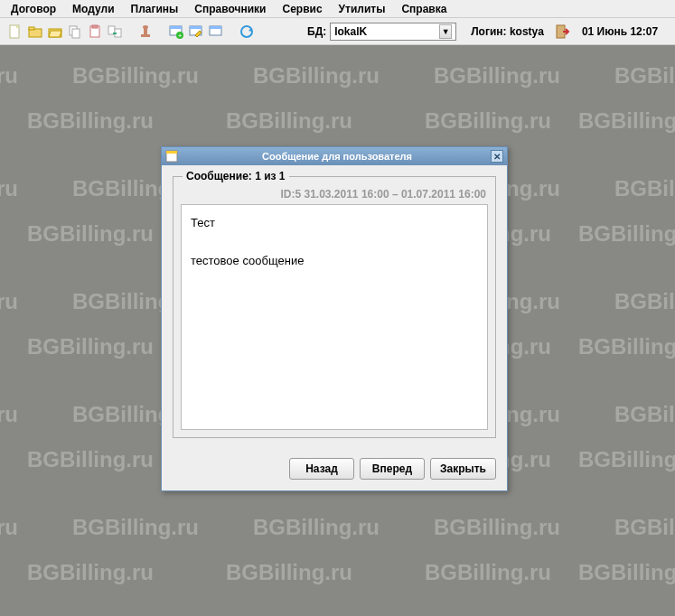 Image resolution: width=675 pixels, height=616 pixels. Describe the element at coordinates (445, 32) in the screenshot. I see `dropdown-arrow-icon: ▼` at that location.